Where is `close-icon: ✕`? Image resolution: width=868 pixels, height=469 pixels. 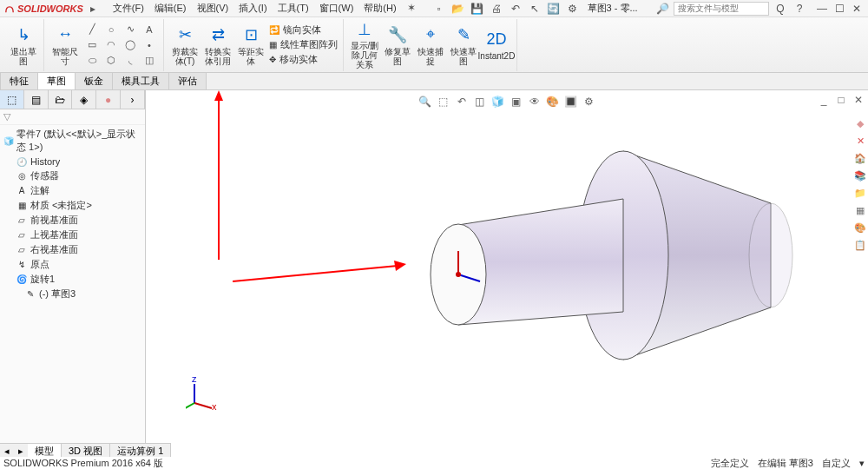 close-icon: ✕ is located at coordinates (857, 9).